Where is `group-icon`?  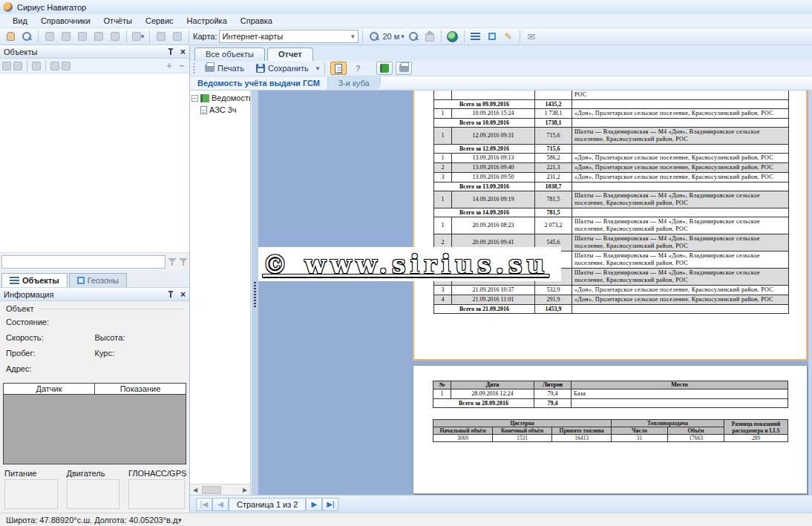 group-icon is located at coordinates (7, 66).